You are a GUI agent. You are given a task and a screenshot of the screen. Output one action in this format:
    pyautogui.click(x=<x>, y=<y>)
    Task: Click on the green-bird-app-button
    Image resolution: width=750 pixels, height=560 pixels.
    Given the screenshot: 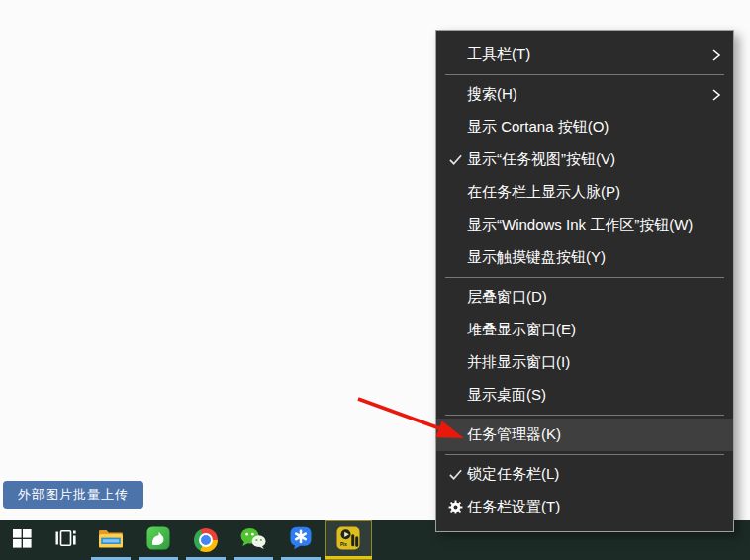 What is the action you would take?
    pyautogui.click(x=158, y=540)
    